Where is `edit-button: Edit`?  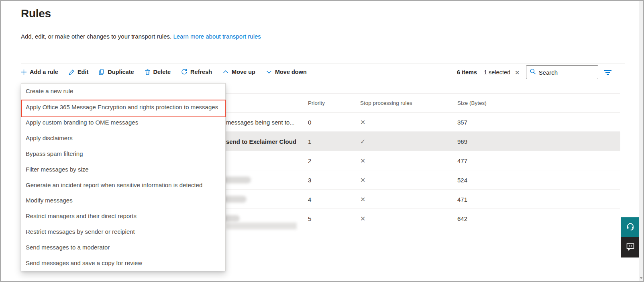 edit-button: Edit is located at coordinates (79, 72).